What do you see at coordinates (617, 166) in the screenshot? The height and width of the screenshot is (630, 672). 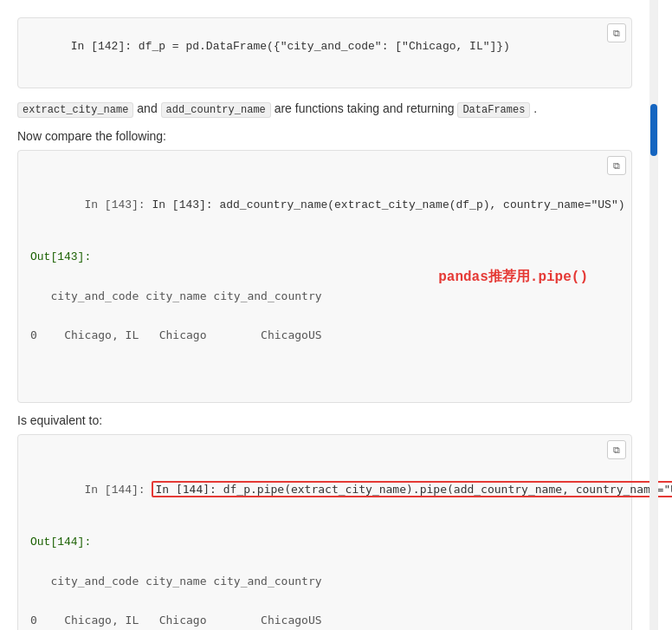 I see `copy-button-2: ⧉` at bounding box center [617, 166].